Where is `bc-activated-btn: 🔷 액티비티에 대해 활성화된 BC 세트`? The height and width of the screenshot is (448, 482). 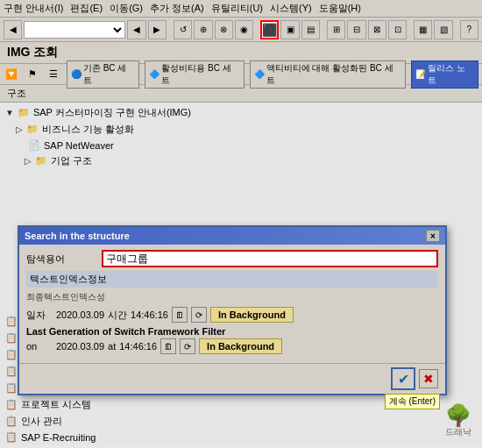
bc-activated-btn: 🔷 액티비티에 대해 활성화된 BC 세트 is located at coordinates (328, 75).